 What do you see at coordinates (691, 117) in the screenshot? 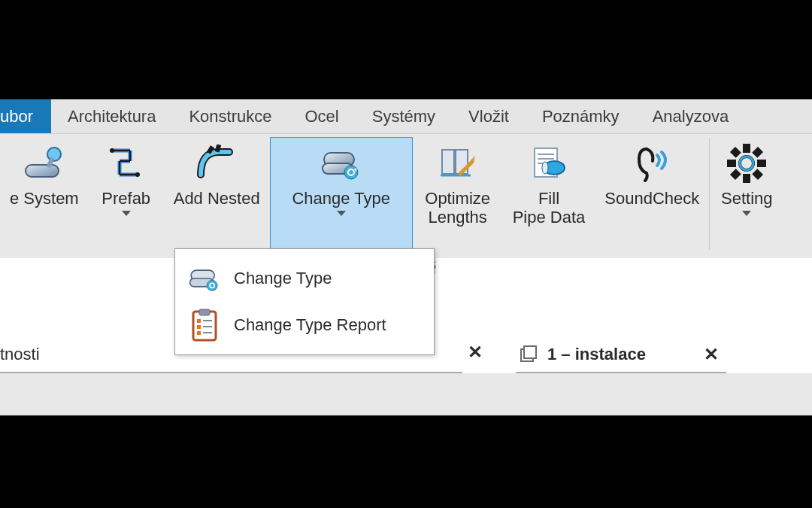
I see `tab-label: Analyzova` at bounding box center [691, 117].